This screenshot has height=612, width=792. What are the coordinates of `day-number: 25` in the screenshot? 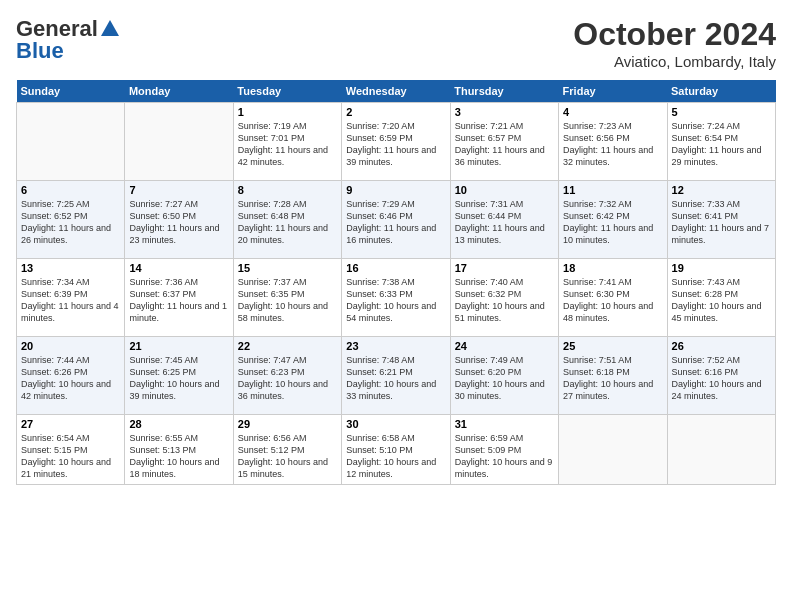 It's located at (612, 346).